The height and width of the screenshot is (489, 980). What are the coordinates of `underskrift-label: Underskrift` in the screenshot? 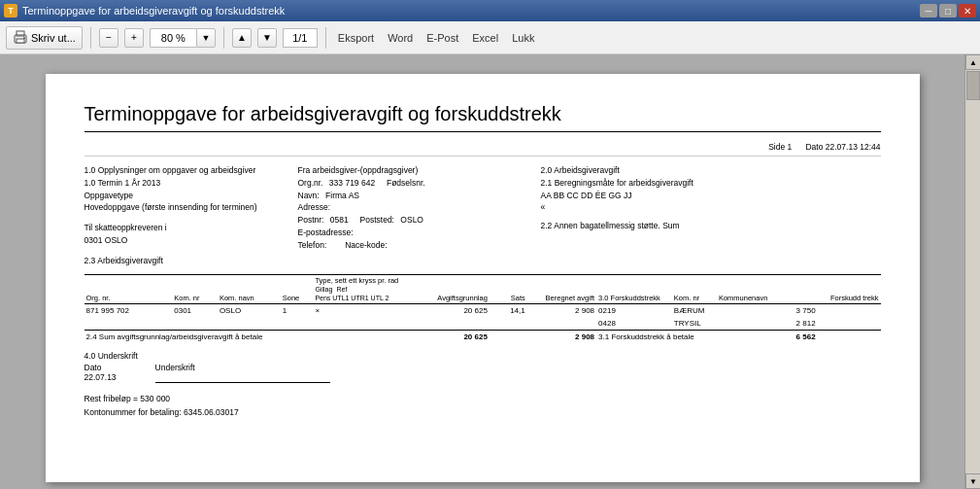 It's located at (243, 367).